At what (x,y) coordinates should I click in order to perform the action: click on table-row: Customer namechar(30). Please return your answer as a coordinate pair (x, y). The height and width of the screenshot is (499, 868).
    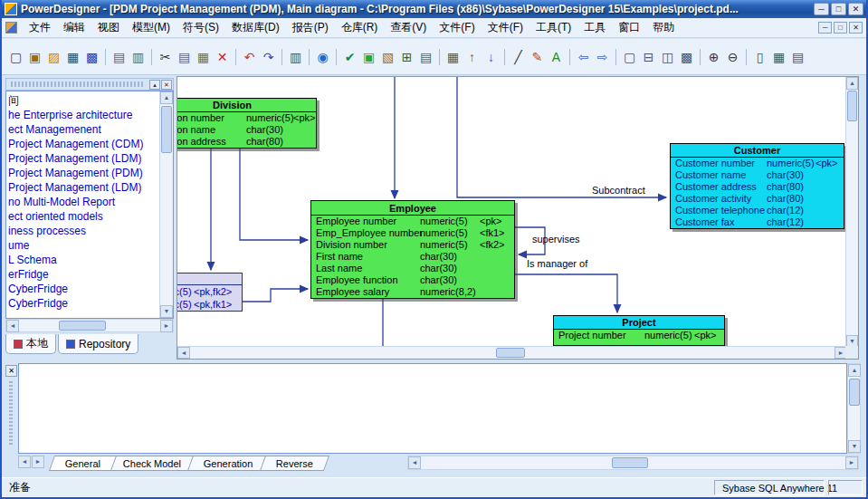
    Looking at the image, I should click on (757, 176).